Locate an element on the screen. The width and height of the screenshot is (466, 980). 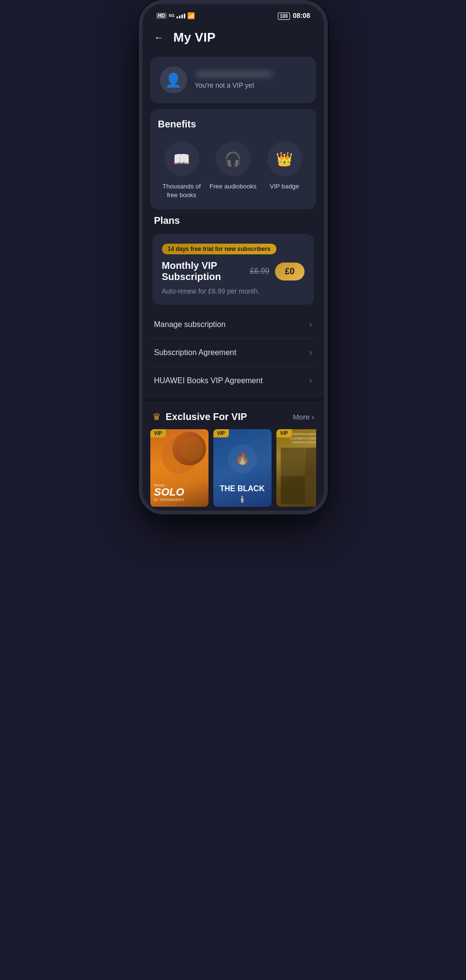
chevron-right-icon-1: › is located at coordinates (311, 325).